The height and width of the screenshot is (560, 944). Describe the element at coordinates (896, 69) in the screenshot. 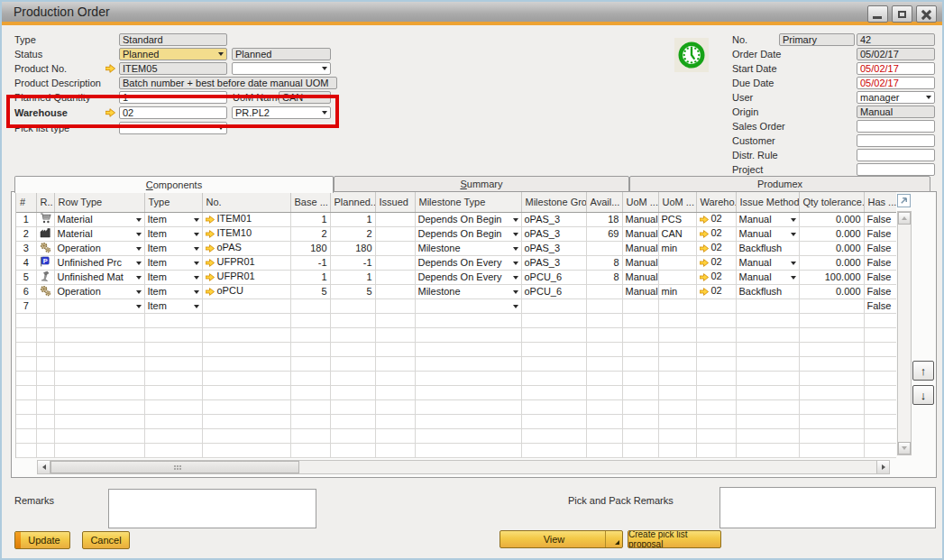

I see `start-date-field: 05/02/17` at that location.